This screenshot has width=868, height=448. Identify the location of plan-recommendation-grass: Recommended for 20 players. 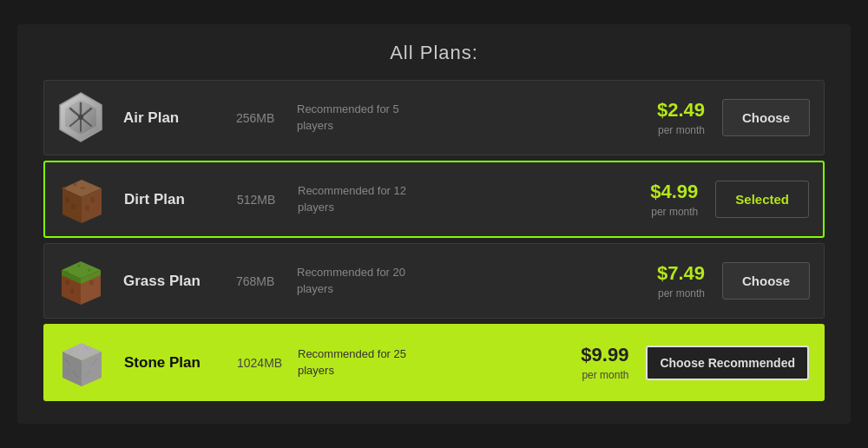
(362, 280).